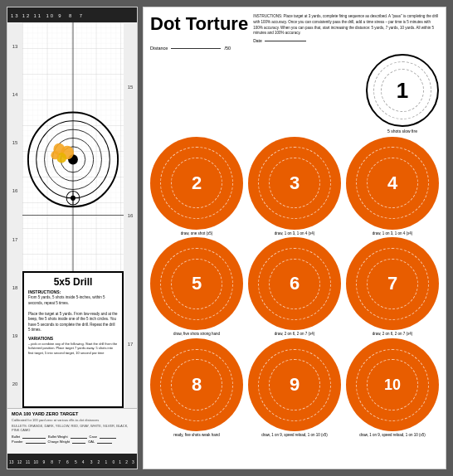 This screenshot has height=476, width=453. What do you see at coordinates (295, 183) in the screenshot?
I see `dot-number-3: 3` at bounding box center [295, 183].